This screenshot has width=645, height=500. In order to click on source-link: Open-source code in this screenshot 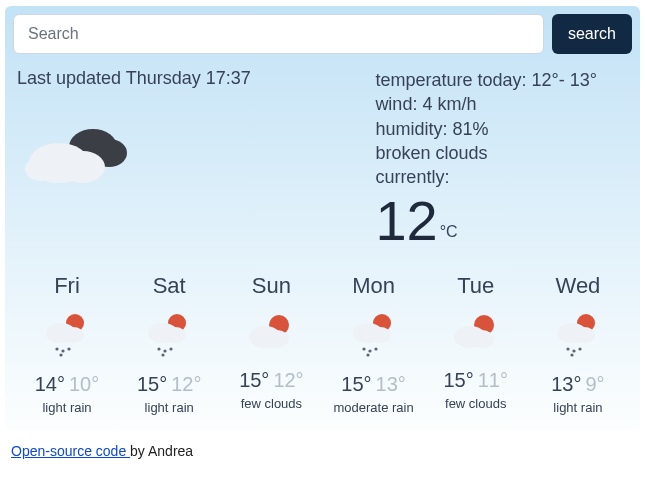, I will do `click(70, 451)`.